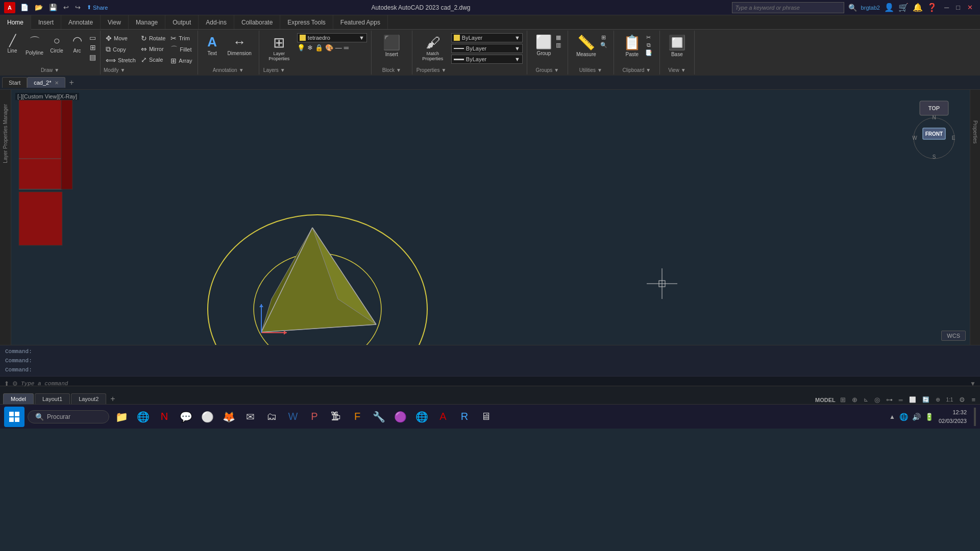 The image size is (980, 551). Describe the element at coordinates (46, 22) in the screenshot. I see `tab-insert: Insert` at that location.